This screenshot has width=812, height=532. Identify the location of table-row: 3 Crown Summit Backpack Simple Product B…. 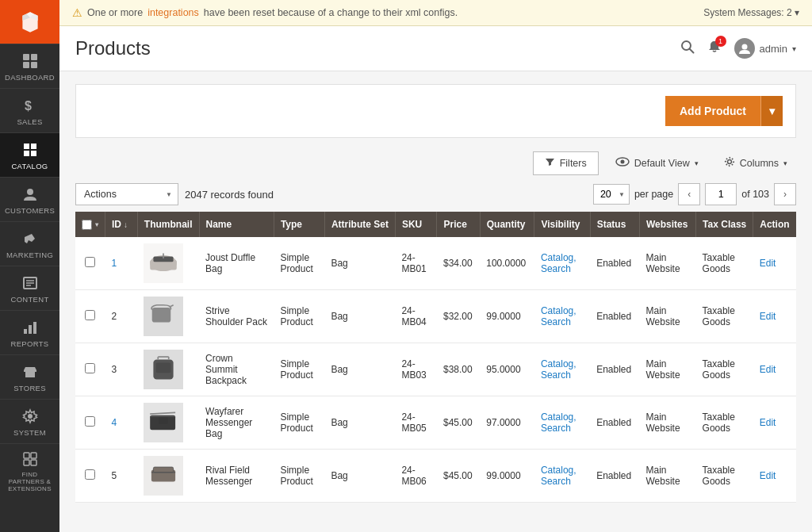
(436, 369).